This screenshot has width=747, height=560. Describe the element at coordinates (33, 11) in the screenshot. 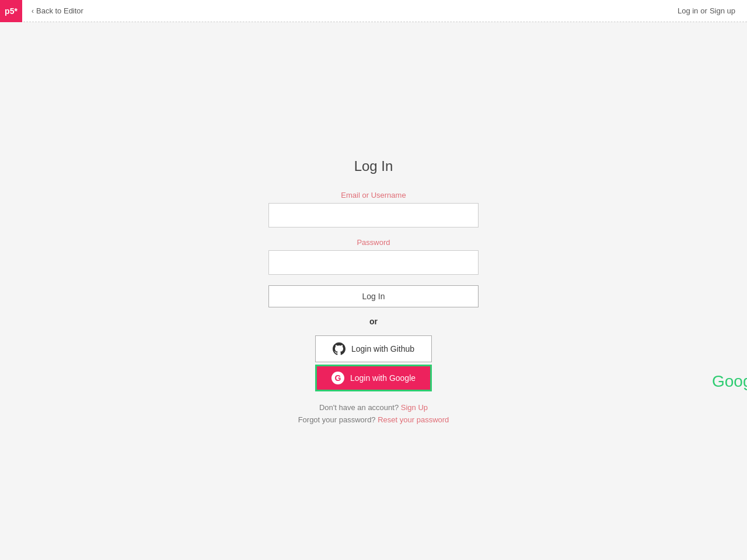

I see `chevron-left-icon: ‹` at that location.